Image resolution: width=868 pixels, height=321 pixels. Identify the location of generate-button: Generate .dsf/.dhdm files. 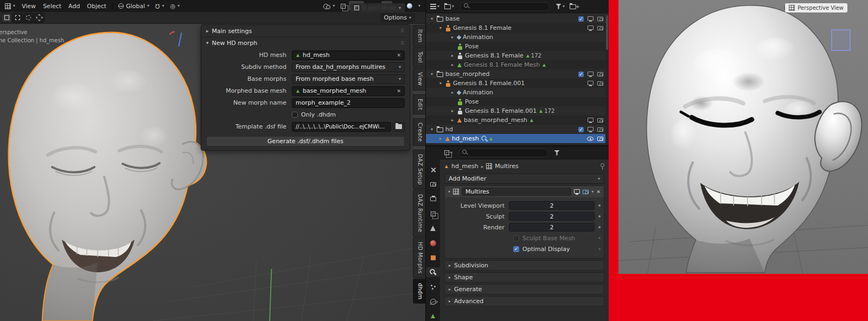
(305, 141).